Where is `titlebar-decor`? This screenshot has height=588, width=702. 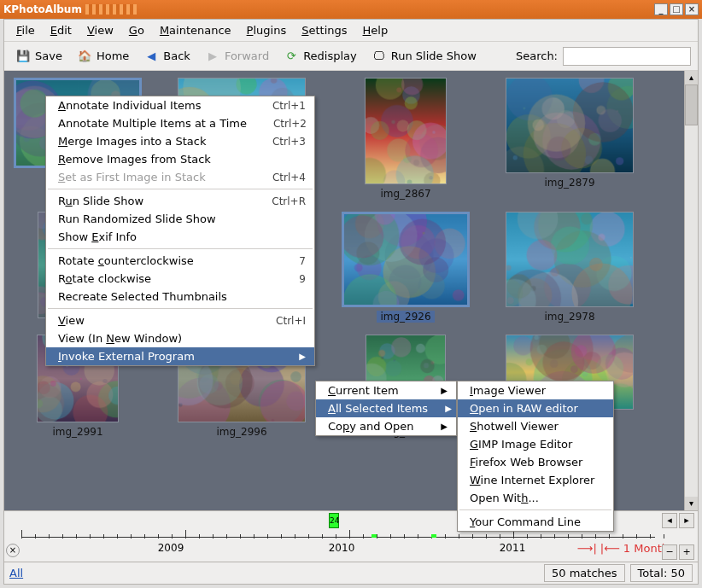 titlebar-decor is located at coordinates (111, 9).